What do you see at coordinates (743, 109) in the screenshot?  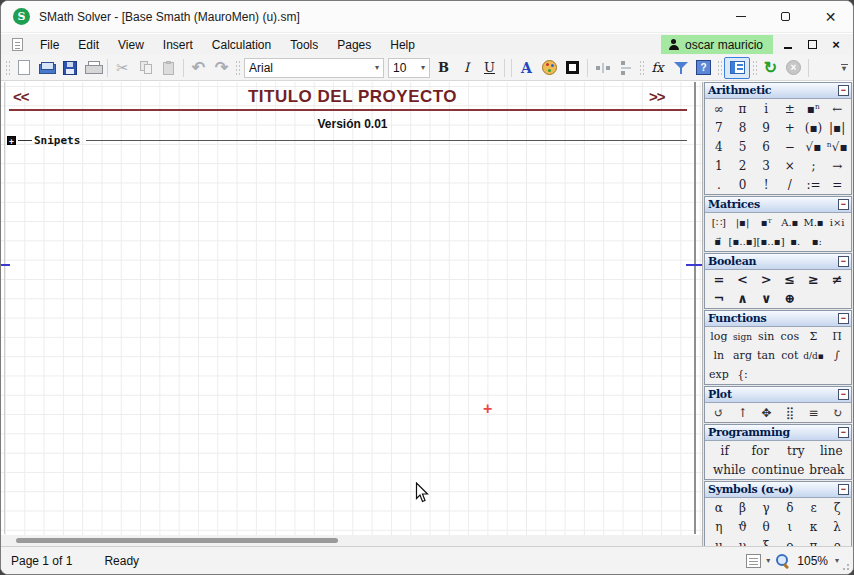 I see `palette-button: π` at bounding box center [743, 109].